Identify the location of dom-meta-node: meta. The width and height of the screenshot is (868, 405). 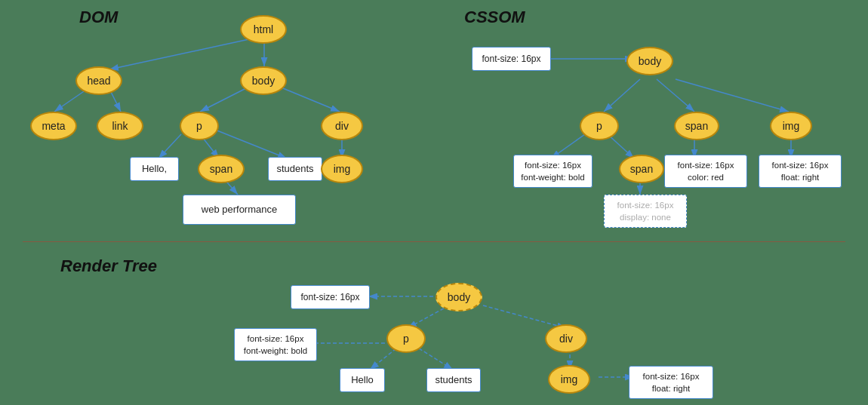
(54, 126).